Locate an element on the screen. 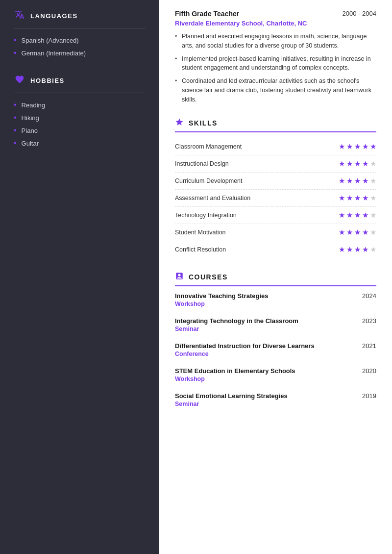  hobby-item: Hiking is located at coordinates (79, 118).